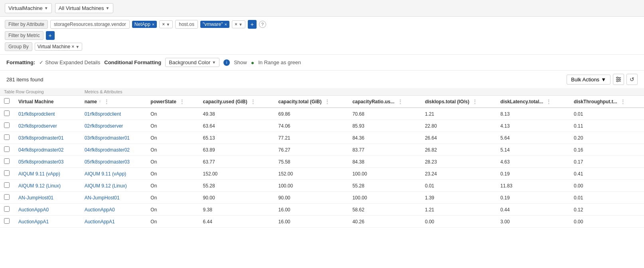 The width and height of the screenshot is (644, 268). What do you see at coordinates (192, 62) in the screenshot?
I see `background-color-dropdown: Background Color ▼` at bounding box center [192, 62].